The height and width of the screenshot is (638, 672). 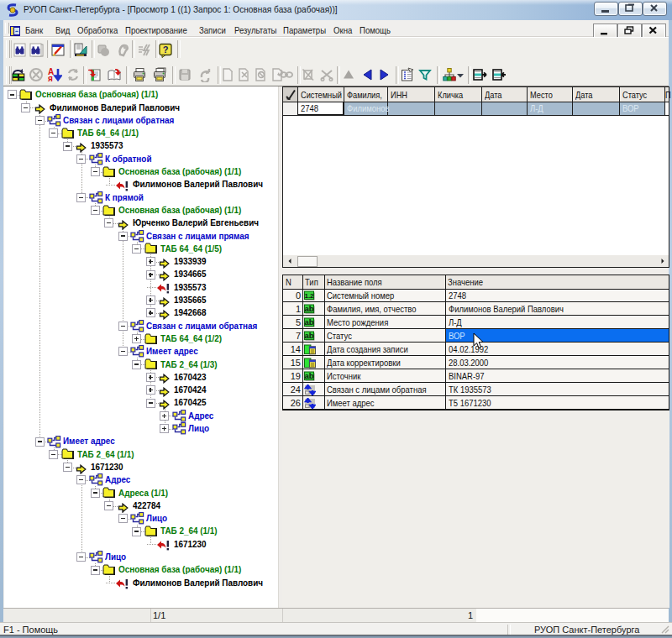 I want to click on svg-text: 1.2, so click(x=309, y=295).